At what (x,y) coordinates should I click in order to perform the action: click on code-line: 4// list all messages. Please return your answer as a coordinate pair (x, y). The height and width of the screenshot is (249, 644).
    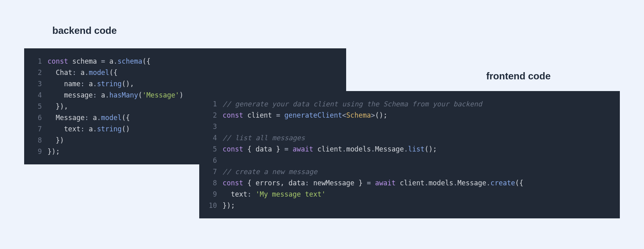
    Looking at the image, I should click on (409, 138).